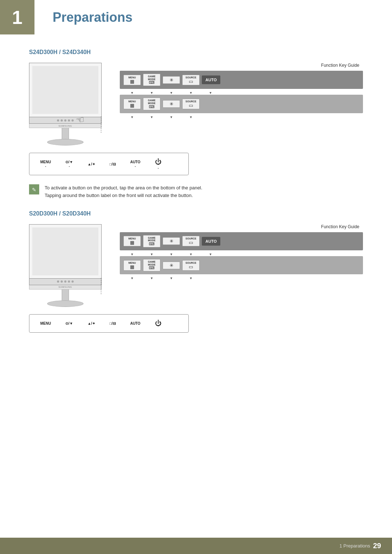  Describe the element at coordinates (191, 105) in the screenshot. I see `key-source-icon-2: ▭` at that location.